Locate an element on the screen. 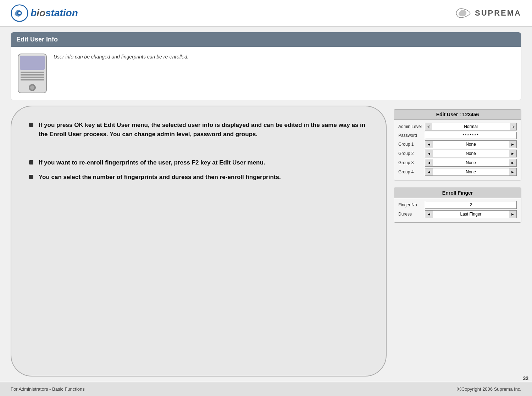 The image size is (532, 396). duress-prev-btn: ◄ is located at coordinates (429, 214).